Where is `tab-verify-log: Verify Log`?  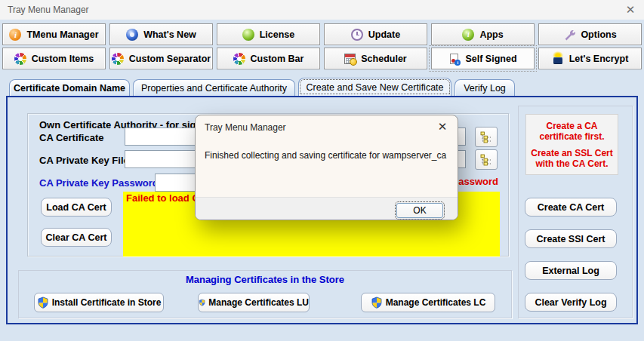
tab-verify-log: Verify Log is located at coordinates (485, 88).